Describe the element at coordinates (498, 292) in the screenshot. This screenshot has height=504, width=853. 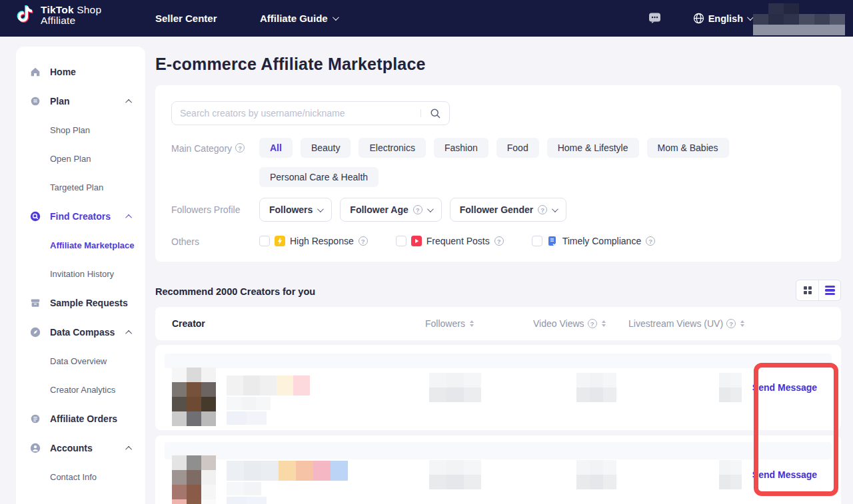
I see `recommend-bar: Recommend 2000 Creators for you` at that location.